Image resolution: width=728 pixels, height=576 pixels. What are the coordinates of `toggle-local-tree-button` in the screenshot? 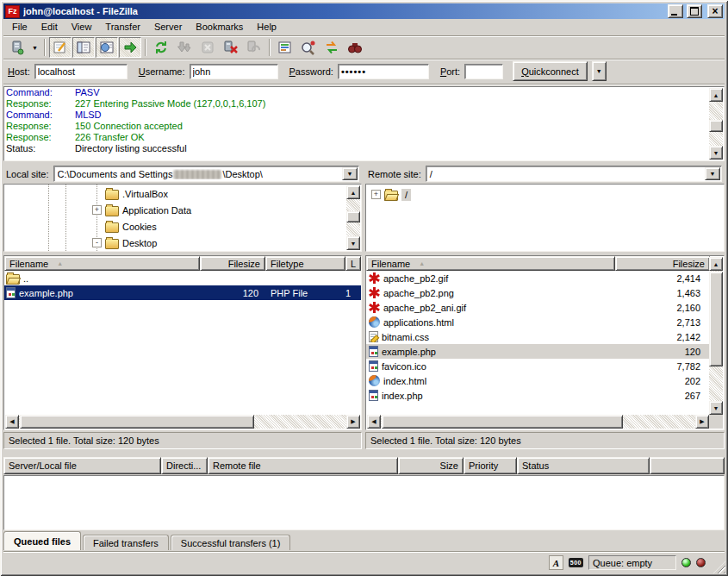 It's located at (84, 47).